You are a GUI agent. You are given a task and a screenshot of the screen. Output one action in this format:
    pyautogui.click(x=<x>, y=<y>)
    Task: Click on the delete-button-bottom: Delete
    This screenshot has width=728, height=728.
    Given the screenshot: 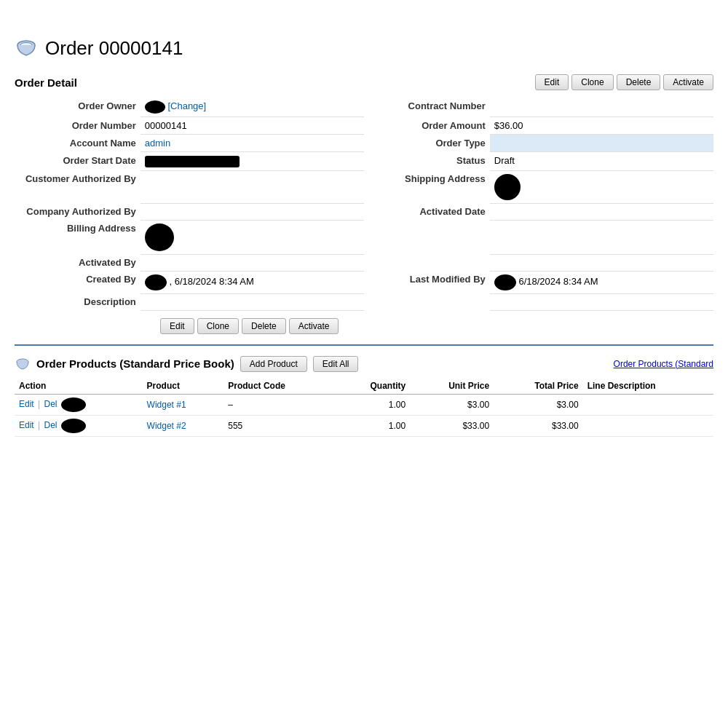 What is the action you would take?
    pyautogui.click(x=264, y=326)
    